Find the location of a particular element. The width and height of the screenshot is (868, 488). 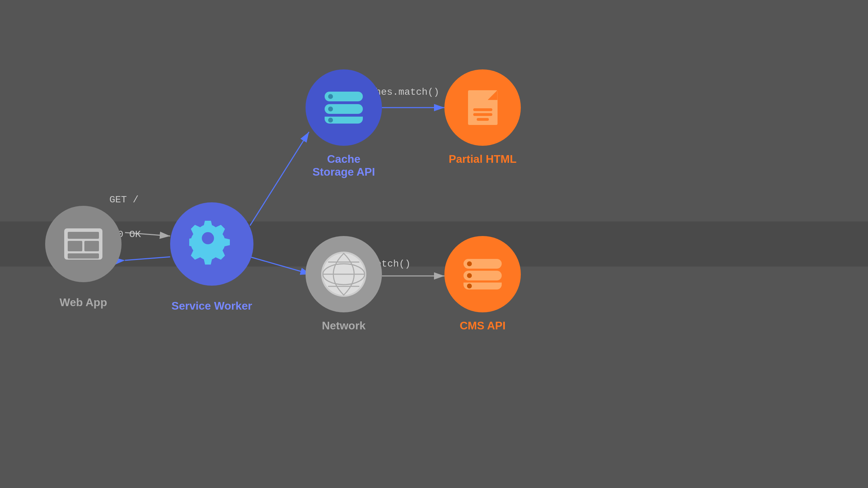

cache-storage-circle is located at coordinates (344, 108).